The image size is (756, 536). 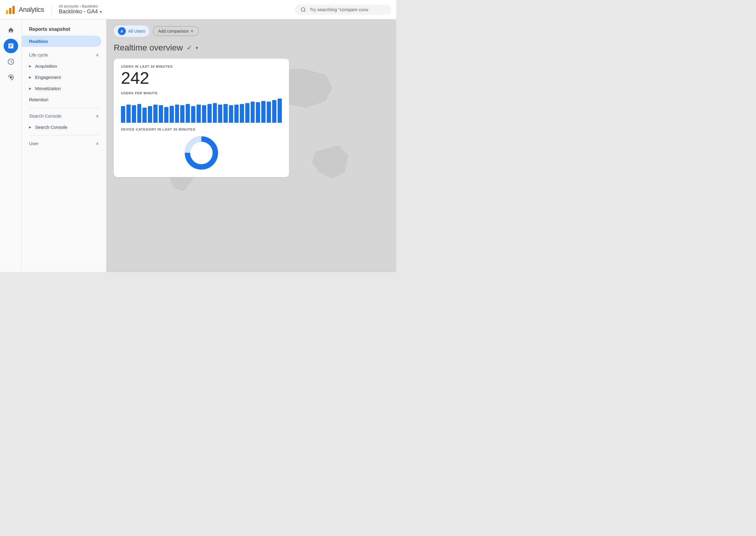 What do you see at coordinates (201, 67) in the screenshot?
I see `users-last-30-label: USERS IN LAST 30 MINUTES` at bounding box center [201, 67].